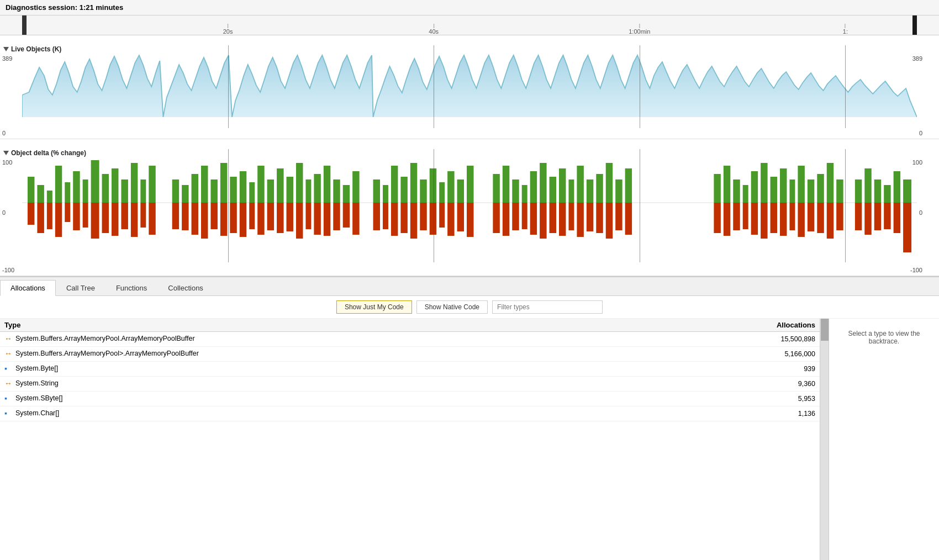 Image resolution: width=939 pixels, height=560 pixels. Describe the element at coordinates (916, 270) in the screenshot. I see `delta-ymin-right: -100` at that location.